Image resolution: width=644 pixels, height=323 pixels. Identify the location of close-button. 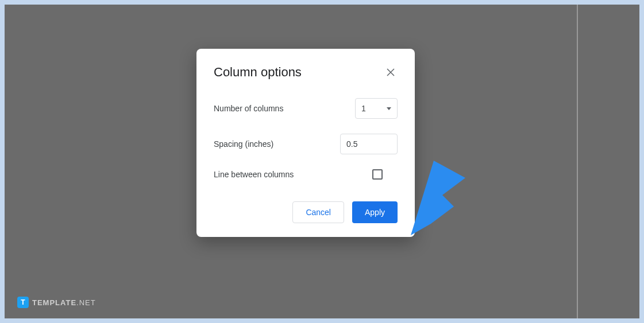
(391, 72).